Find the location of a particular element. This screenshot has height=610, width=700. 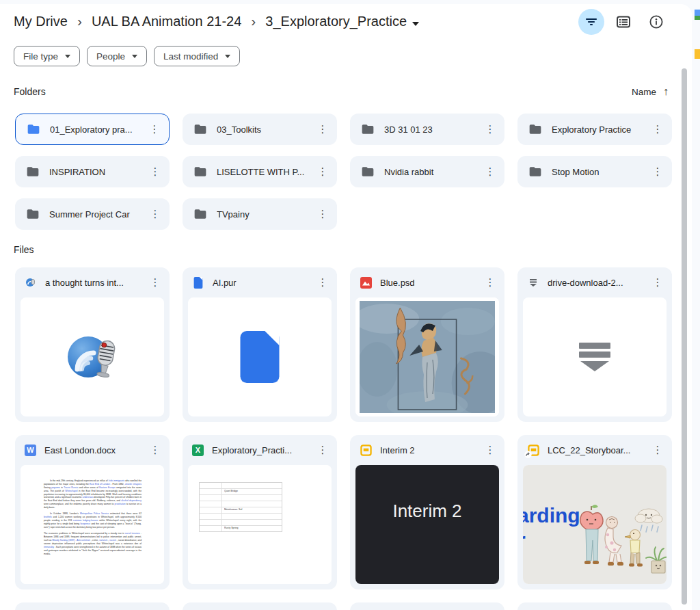

folder-card: Stop Motion ⋮ is located at coordinates (595, 172).